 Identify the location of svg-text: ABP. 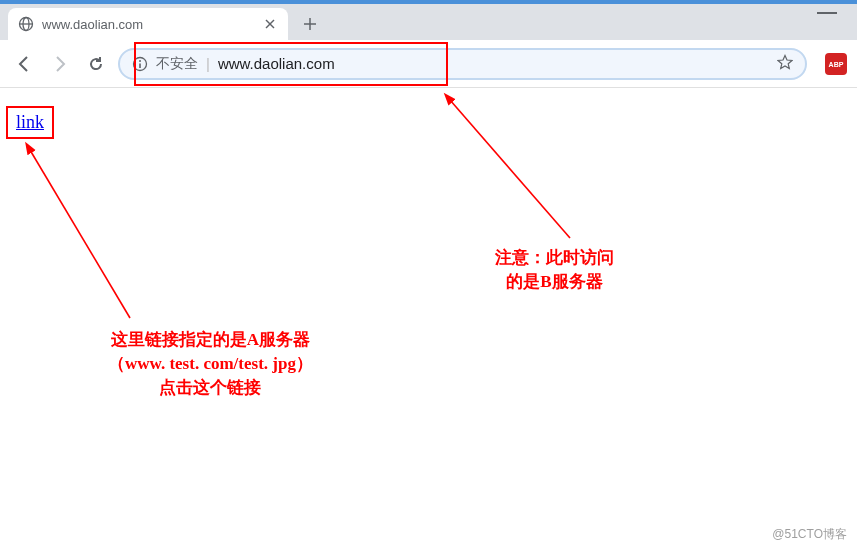
(836, 64).